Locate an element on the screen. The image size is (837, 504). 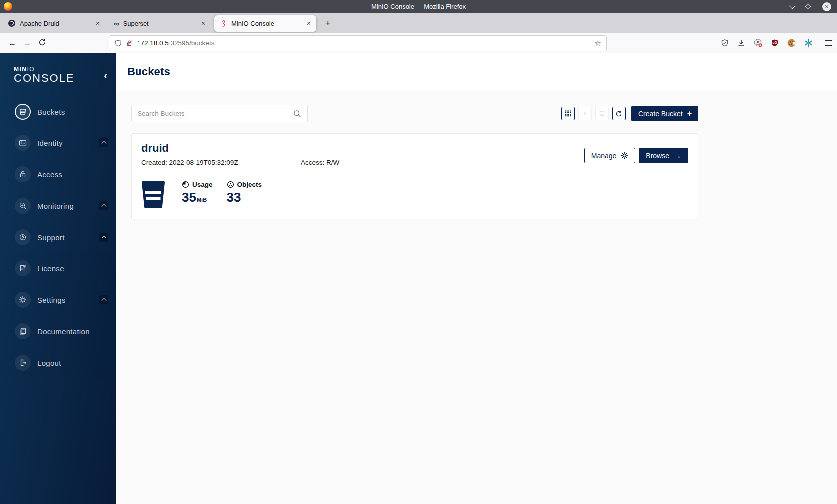
sidebar-item-label: License is located at coordinates (51, 269).